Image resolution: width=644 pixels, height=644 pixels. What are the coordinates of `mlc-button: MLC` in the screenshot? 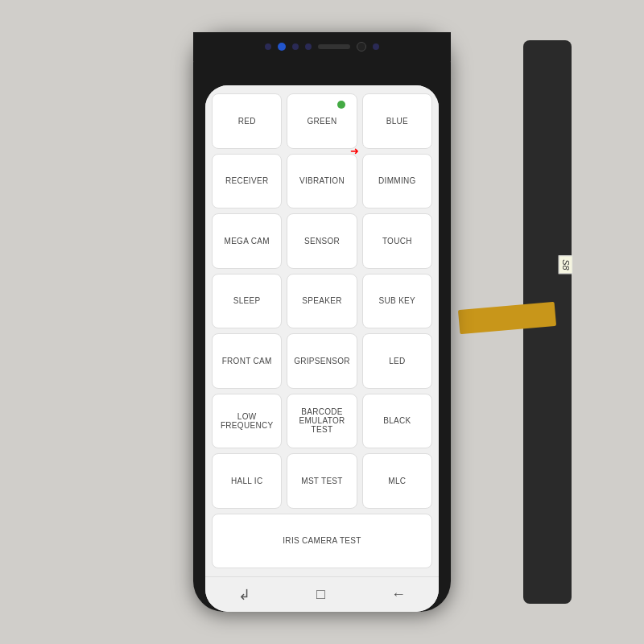 It's located at (398, 481).